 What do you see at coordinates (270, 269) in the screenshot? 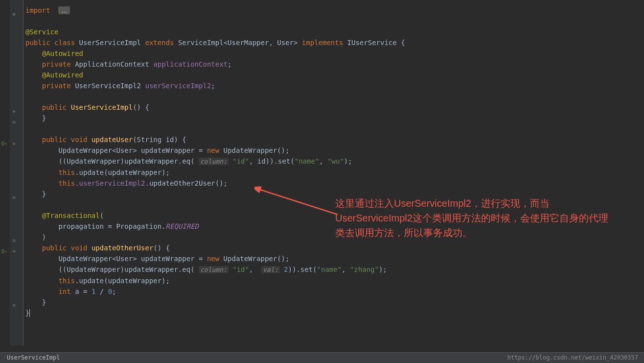
I see `inlay-hint: val:` at bounding box center [270, 269].